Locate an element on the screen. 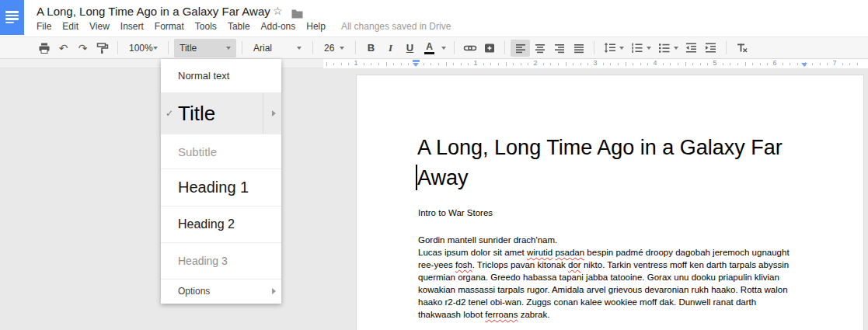  menu-insert: Insert is located at coordinates (132, 26).